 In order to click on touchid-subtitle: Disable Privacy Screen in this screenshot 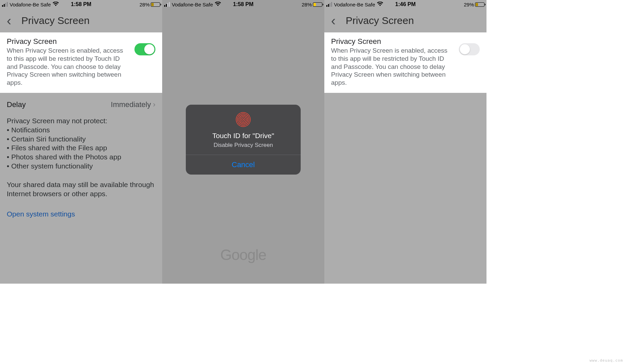, I will do `click(243, 145)`.